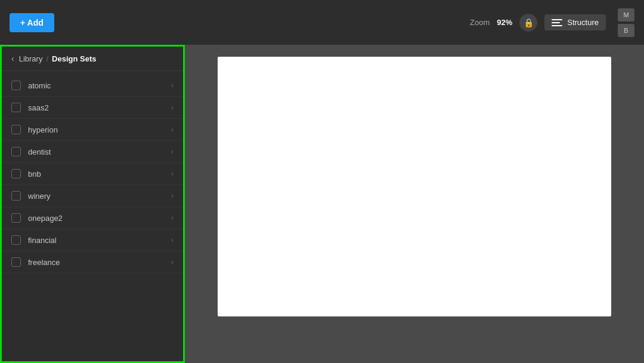  What do you see at coordinates (96, 240) in the screenshot?
I see `item-label: financial` at bounding box center [96, 240].